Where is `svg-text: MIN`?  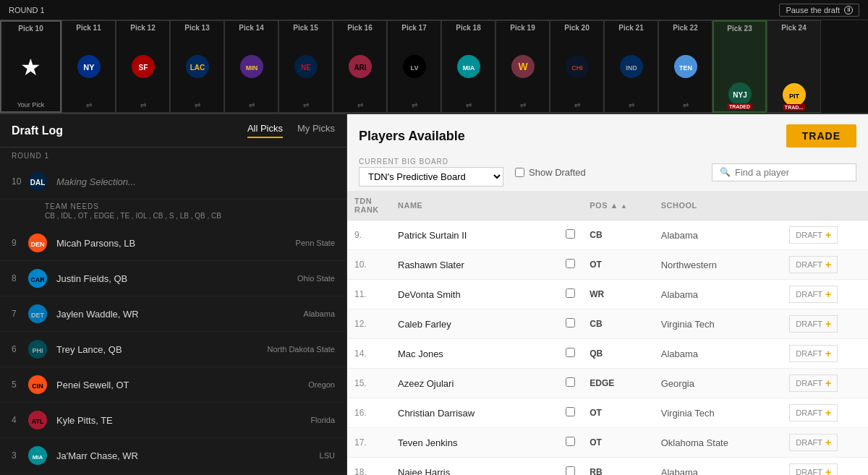 svg-text: MIN is located at coordinates (252, 68).